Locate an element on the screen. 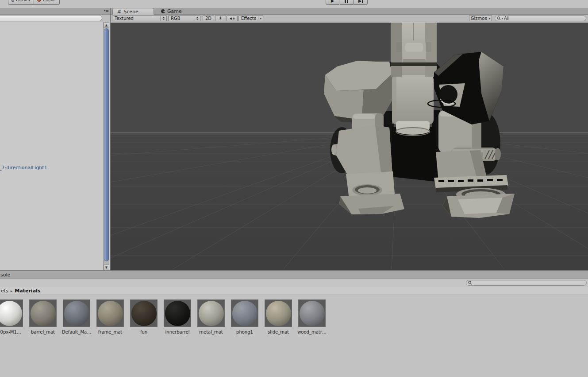  panel-menu-icon: ▾≡ is located at coordinates (106, 11).